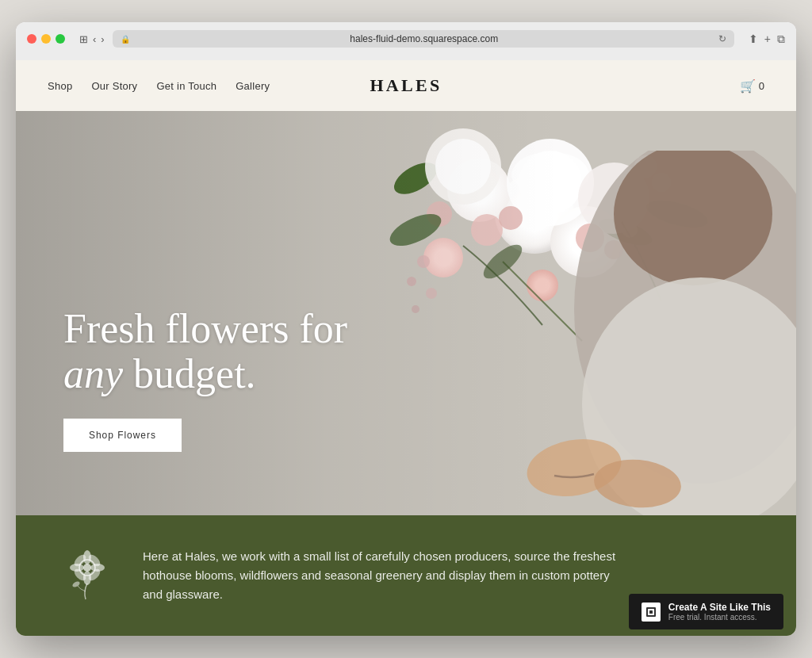 The width and height of the screenshot is (812, 658). I want to click on hero-line-2-italic: any, so click(94, 374).